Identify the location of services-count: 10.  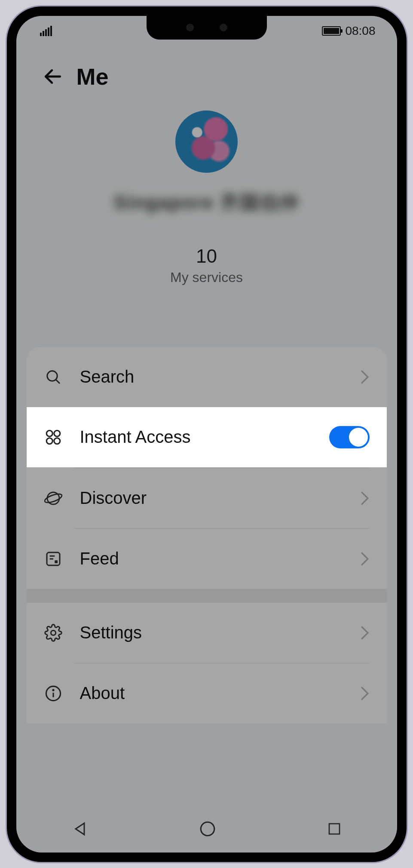
(206, 256).